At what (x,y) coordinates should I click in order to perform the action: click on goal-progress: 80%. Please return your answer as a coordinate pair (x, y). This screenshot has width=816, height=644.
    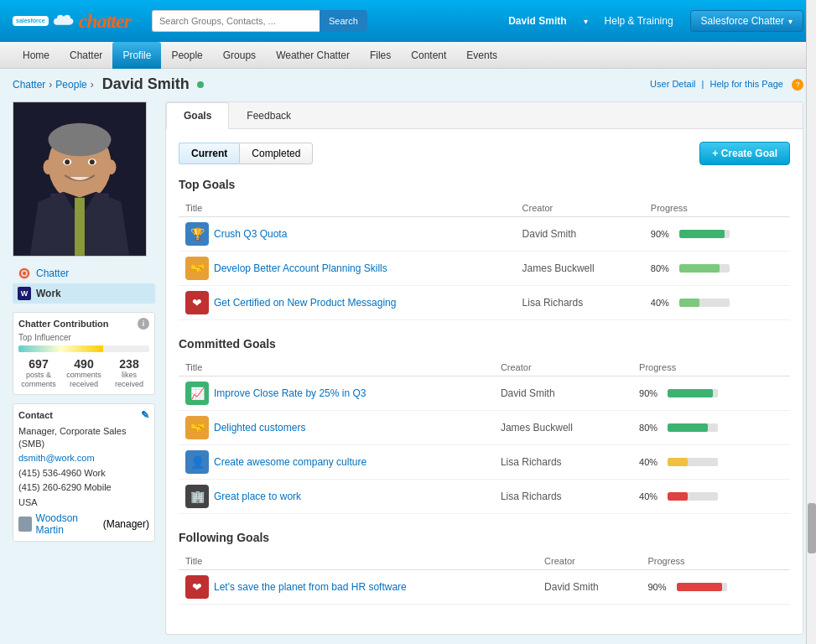
    Looking at the image, I should click on (717, 268).